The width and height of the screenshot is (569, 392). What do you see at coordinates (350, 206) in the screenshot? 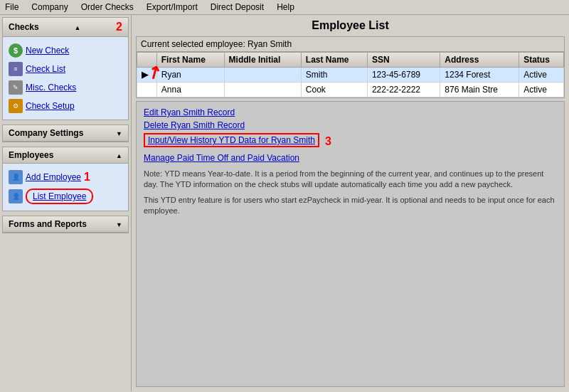
I see `note-text-2: This YTD entry feature is for users who …` at bounding box center [350, 206].